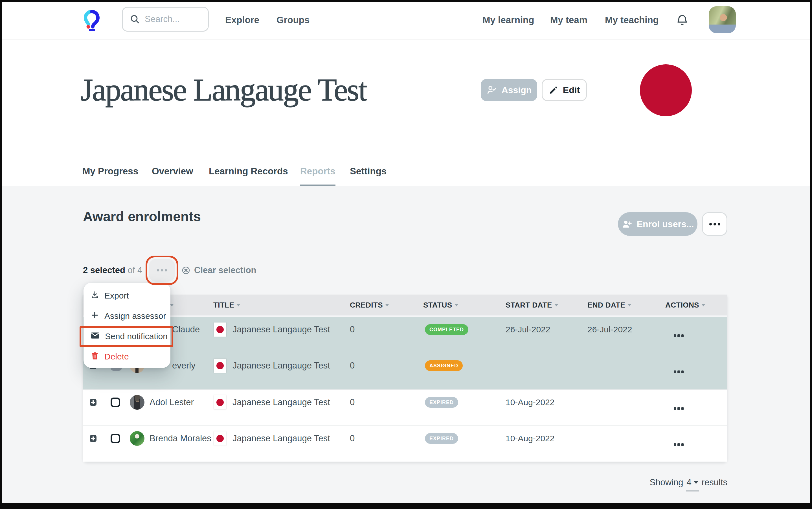 This screenshot has width=812, height=509. What do you see at coordinates (666, 90) in the screenshot?
I see `course-image-japan-flag` at bounding box center [666, 90].